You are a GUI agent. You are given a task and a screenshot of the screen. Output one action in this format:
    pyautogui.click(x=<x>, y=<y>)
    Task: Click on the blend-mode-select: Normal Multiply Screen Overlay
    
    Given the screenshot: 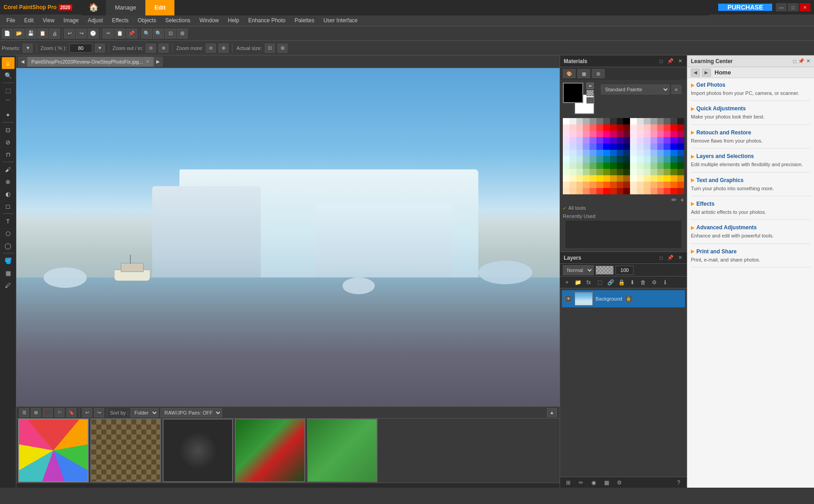 What is the action you would take?
    pyautogui.click(x=578, y=270)
    